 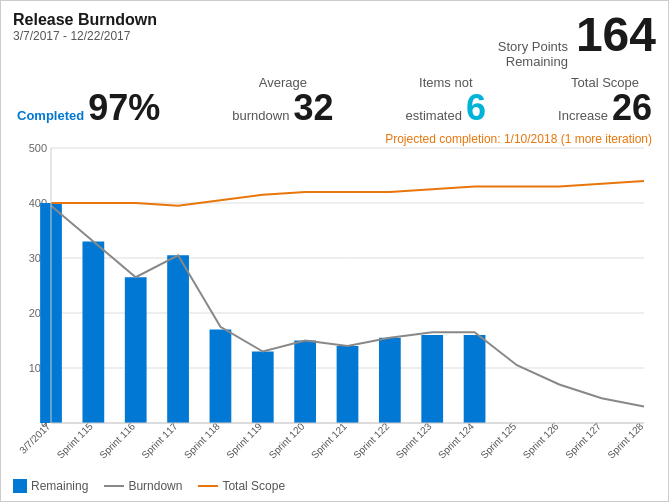 I want to click on avg-burndown-metric: Average burndown 32, so click(x=282, y=100).